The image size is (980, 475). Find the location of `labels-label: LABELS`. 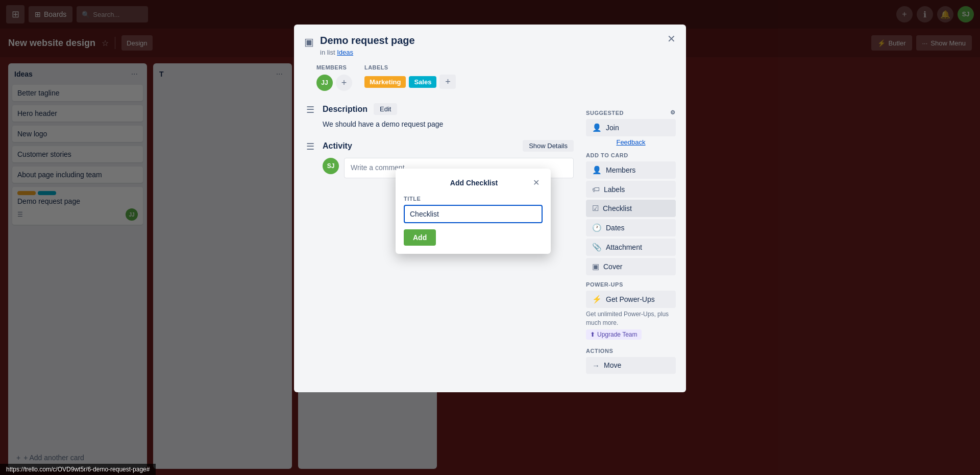

labels-label: LABELS is located at coordinates (410, 67).